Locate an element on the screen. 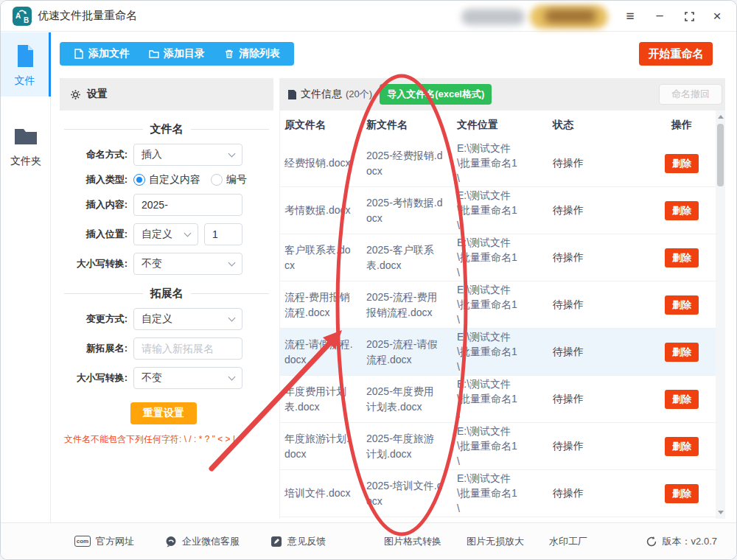 This screenshot has width=737, height=560. vertical-scrollbar is located at coordinates (721, 315).